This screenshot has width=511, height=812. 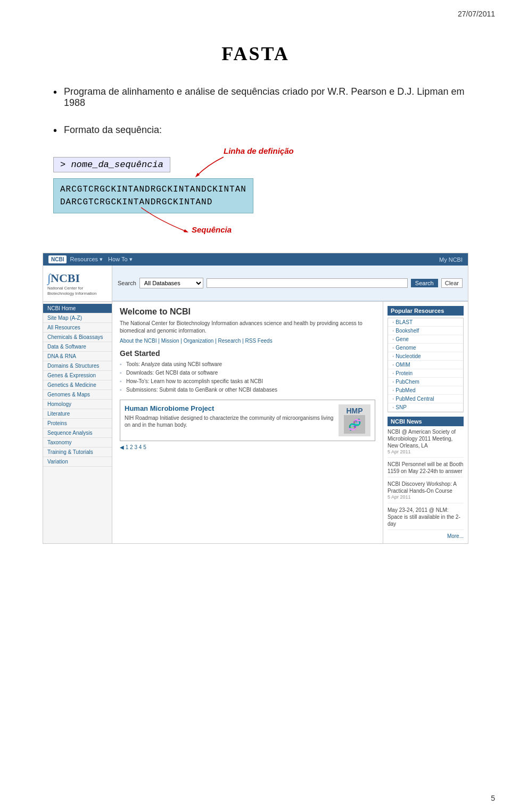 What do you see at coordinates (120, 260) in the screenshot?
I see `howto-link: How To ▾` at bounding box center [120, 260].